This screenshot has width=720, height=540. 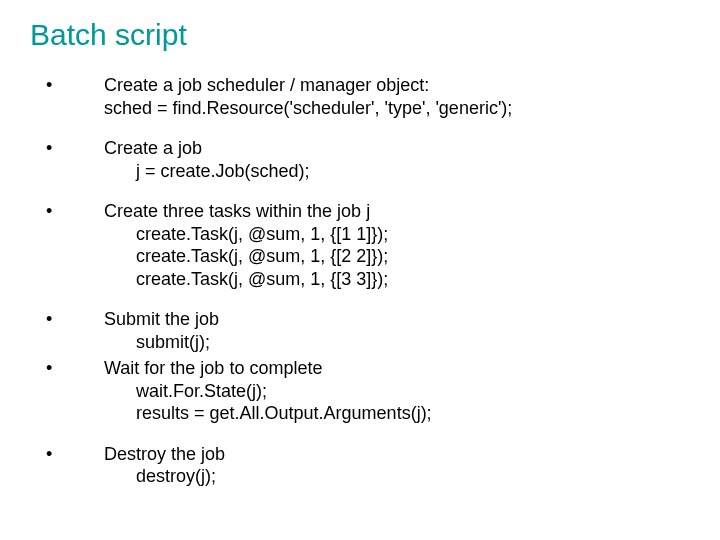 I want to click on bullet-body: Create three tasks within the job j crea…, so click(x=398, y=245).